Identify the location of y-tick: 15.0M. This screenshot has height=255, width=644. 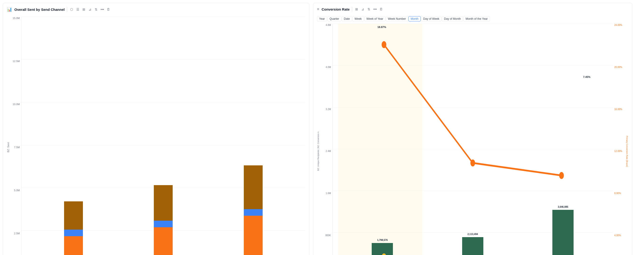
(16, 18).